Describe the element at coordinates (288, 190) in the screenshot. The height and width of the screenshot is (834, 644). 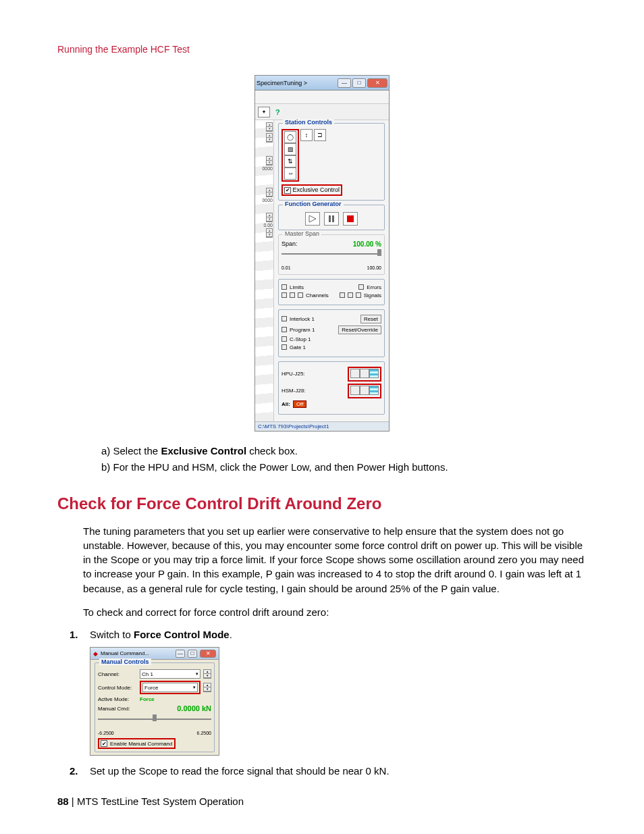
I see `exclusive-control-checkbox: ✔` at that location.